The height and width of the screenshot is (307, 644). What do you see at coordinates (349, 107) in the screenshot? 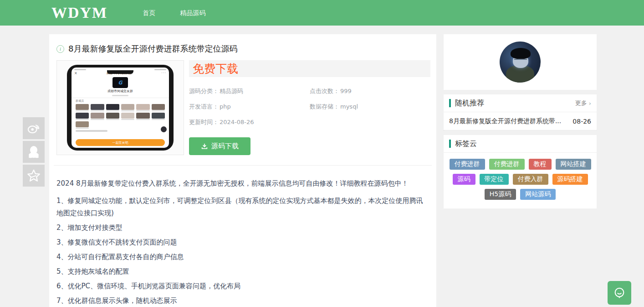
I see `meta-value: mysql` at bounding box center [349, 107].